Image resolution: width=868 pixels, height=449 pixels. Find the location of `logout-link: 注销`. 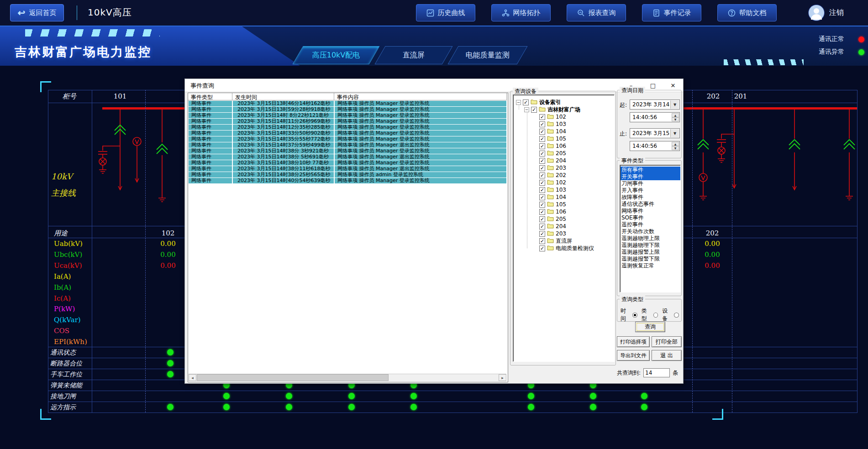

logout-link: 注销 is located at coordinates (836, 13).